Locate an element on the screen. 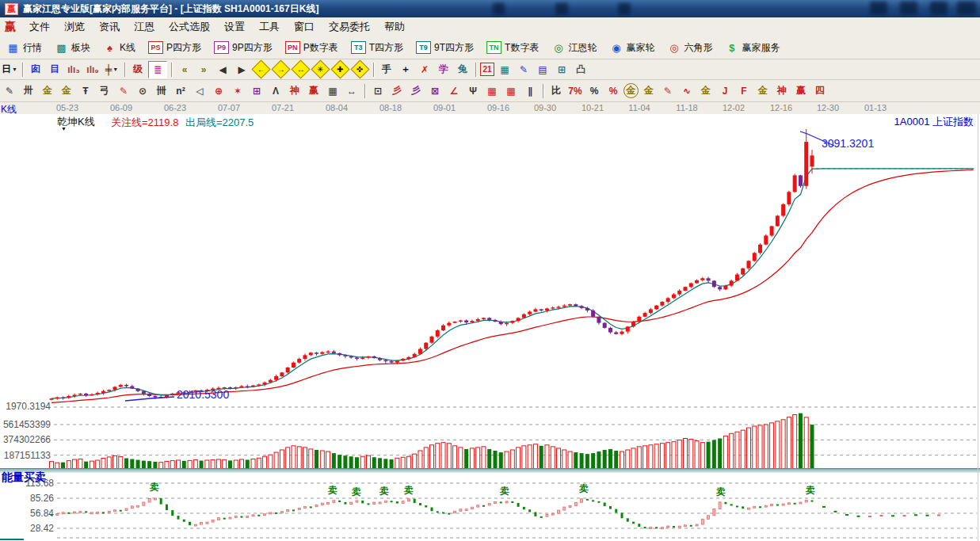 Image resolution: width=980 pixels, height=541 pixels. menu-item-0: 文件 is located at coordinates (40, 27).